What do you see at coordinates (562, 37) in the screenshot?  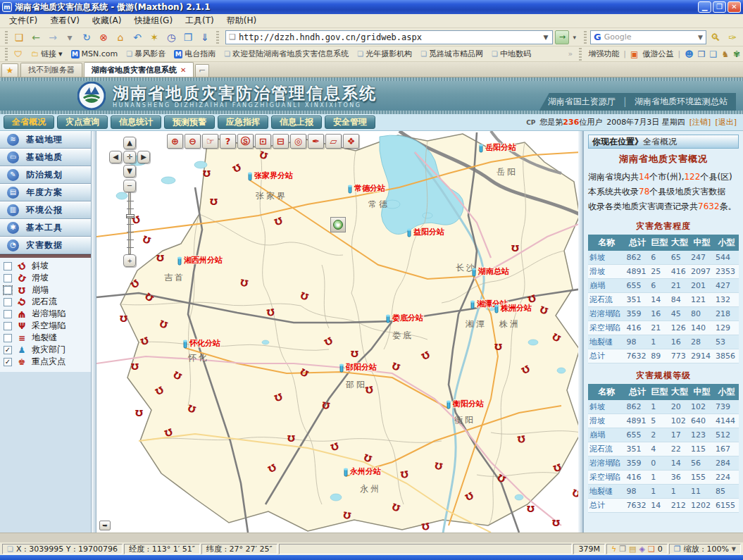 I see `go-button: →` at bounding box center [562, 37].